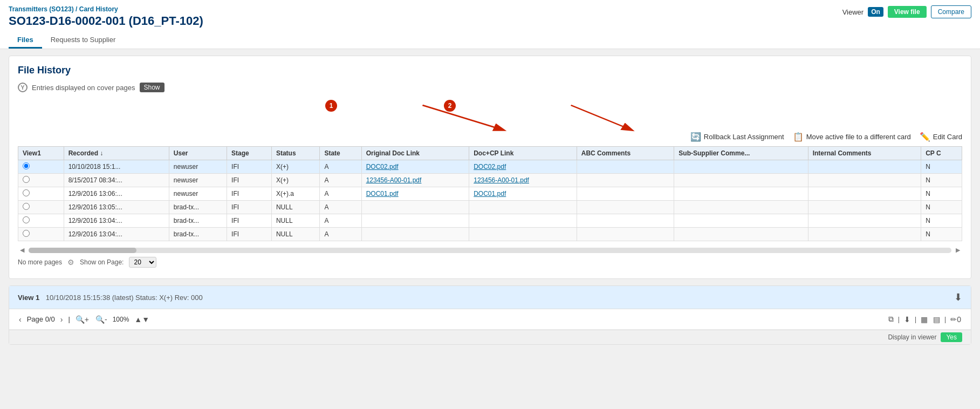 This screenshot has height=409, width=980. Describe the element at coordinates (859, 137) in the screenshot. I see `move-label: Move active file to a different card` at that location.